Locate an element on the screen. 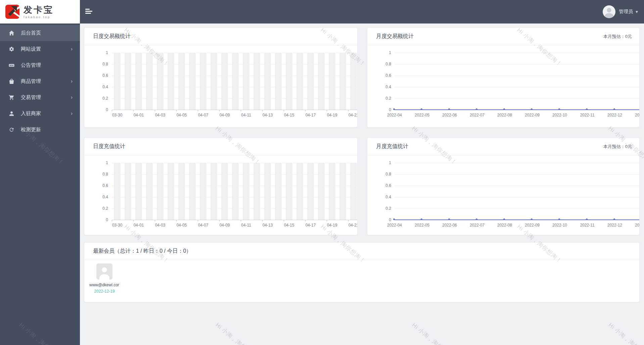 This screenshot has width=644, height=345. y-axis-label: 0.6 is located at coordinates (379, 76).